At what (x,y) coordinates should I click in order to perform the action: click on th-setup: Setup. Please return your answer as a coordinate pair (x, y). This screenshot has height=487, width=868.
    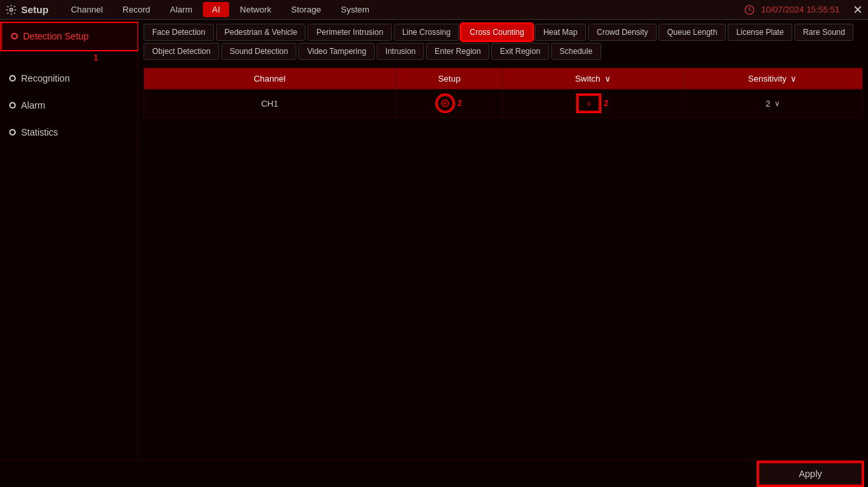
    Looking at the image, I should click on (449, 79).